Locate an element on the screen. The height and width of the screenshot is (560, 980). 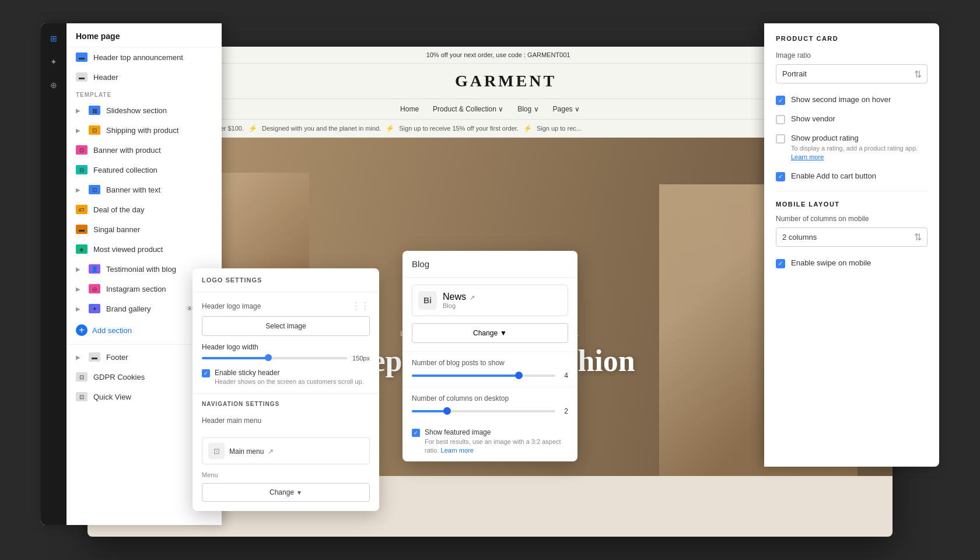
testimonial-label: Testimonial with blog is located at coordinates (141, 270).